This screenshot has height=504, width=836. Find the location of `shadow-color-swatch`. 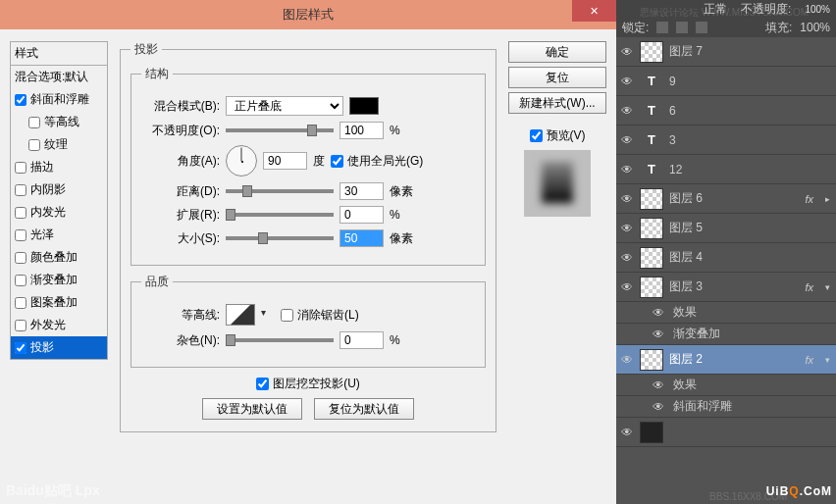

shadow-color-swatch is located at coordinates (364, 106).